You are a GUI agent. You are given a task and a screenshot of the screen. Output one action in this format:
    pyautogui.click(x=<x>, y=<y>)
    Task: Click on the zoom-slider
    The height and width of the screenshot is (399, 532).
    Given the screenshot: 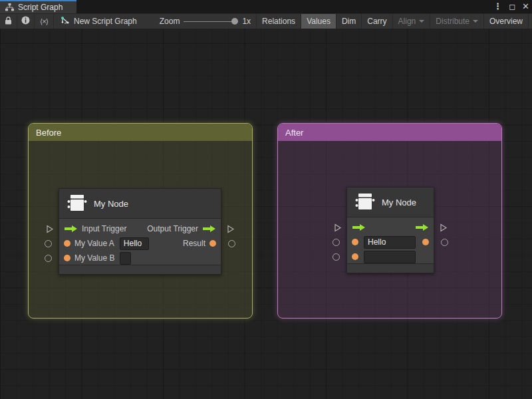 What is the action you would take?
    pyautogui.click(x=211, y=21)
    